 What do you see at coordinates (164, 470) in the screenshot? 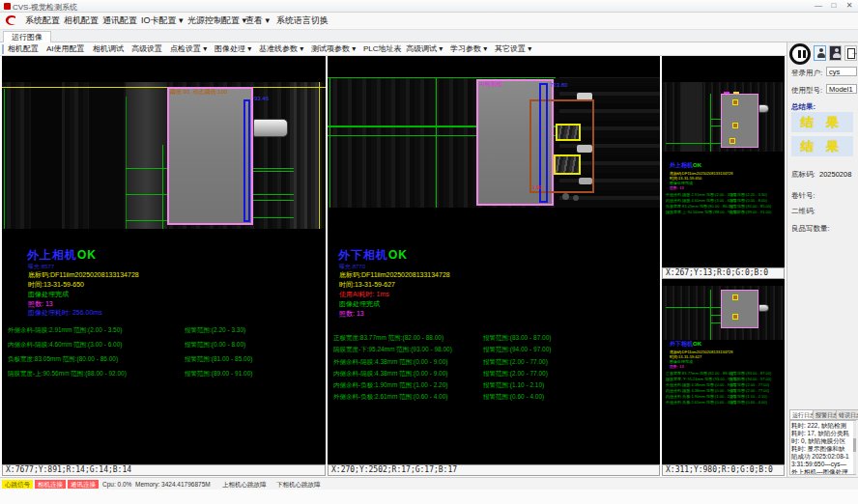
I see `left-pixel-status: X:7677;Y:891;R:14;G:14;B:14` at bounding box center [164, 470].